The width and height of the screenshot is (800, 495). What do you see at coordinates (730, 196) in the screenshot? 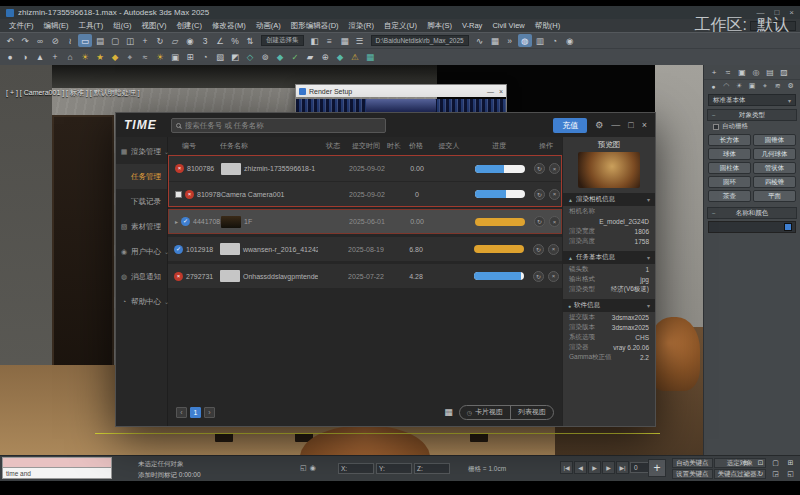
I see `primitive-button: 茶壶` at bounding box center [730, 196].